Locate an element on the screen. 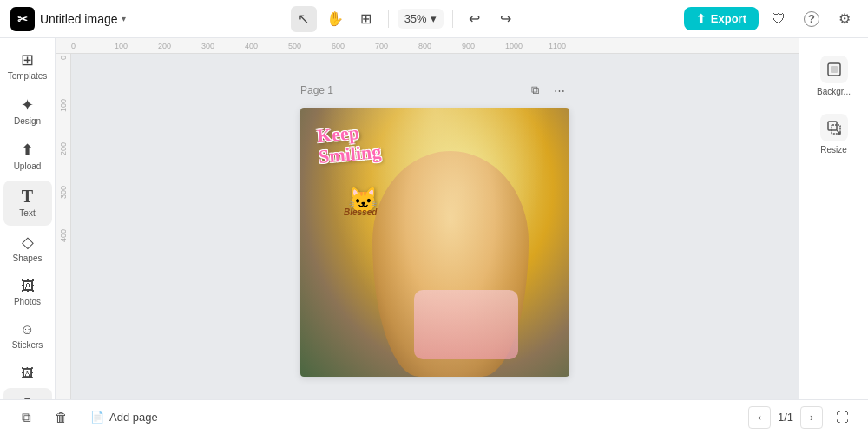 Image resolution: width=868 pixels, height=434 pixels. ruler-top: 0 100 200 300 400 500 600 700 800 900 10… is located at coordinates (427, 46).